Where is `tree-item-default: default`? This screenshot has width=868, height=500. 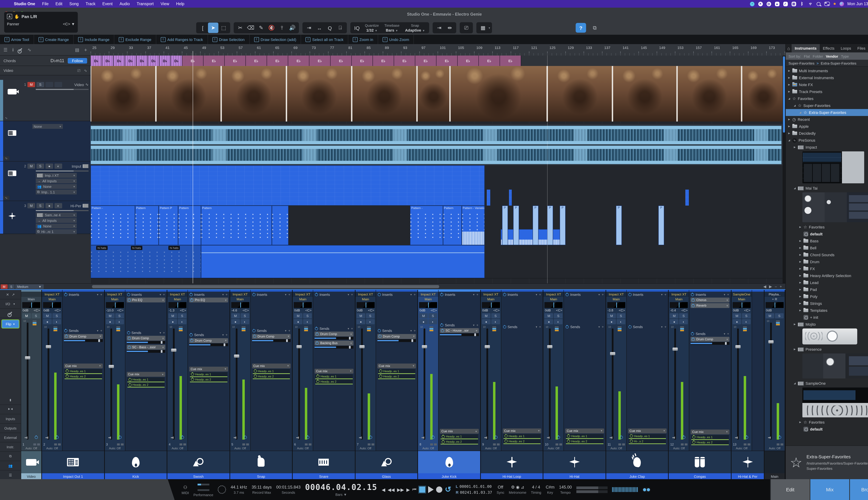 tree-item-default: default is located at coordinates (827, 234).